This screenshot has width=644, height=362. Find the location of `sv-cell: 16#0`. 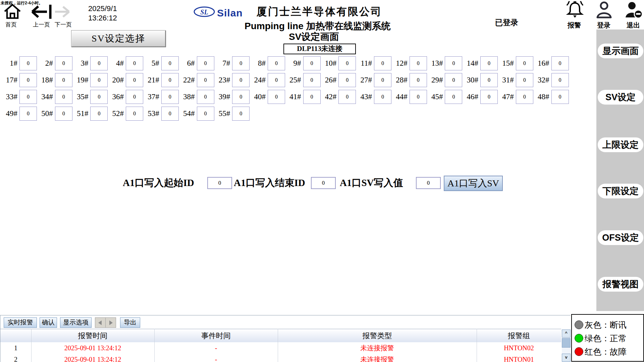

sv-cell: 16#0 is located at coordinates (549, 63).